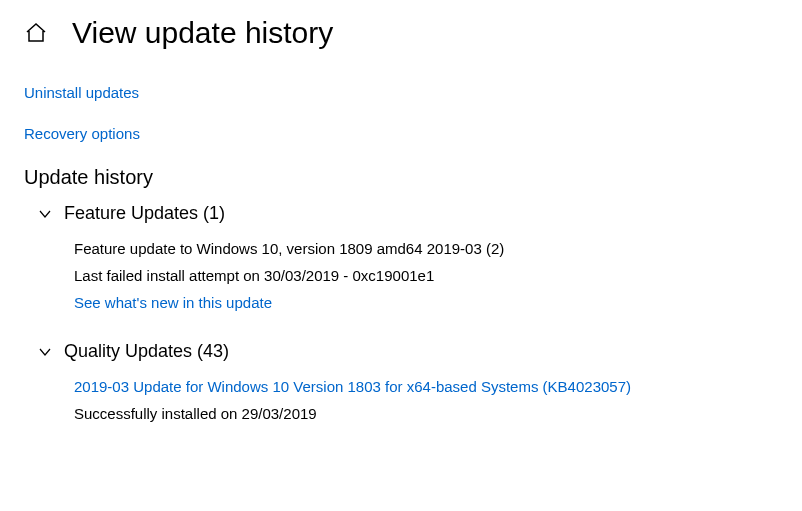 The image size is (802, 511). I want to click on quality-updates-group-header: Quality Updates (43), so click(401, 352).